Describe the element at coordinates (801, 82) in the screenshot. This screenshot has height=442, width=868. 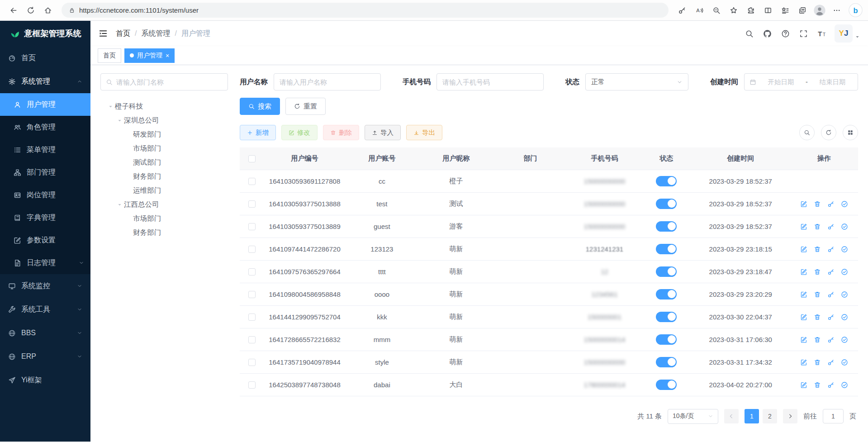
I see `date-range-picker: 开始日期 - 结束日期` at that location.